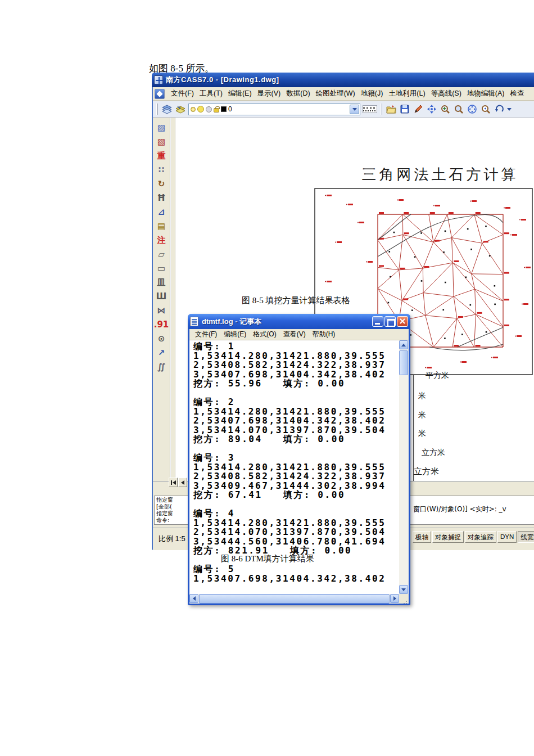 The width and height of the screenshot is (534, 756). I want to click on view-rotate-icon: ↻, so click(161, 184).